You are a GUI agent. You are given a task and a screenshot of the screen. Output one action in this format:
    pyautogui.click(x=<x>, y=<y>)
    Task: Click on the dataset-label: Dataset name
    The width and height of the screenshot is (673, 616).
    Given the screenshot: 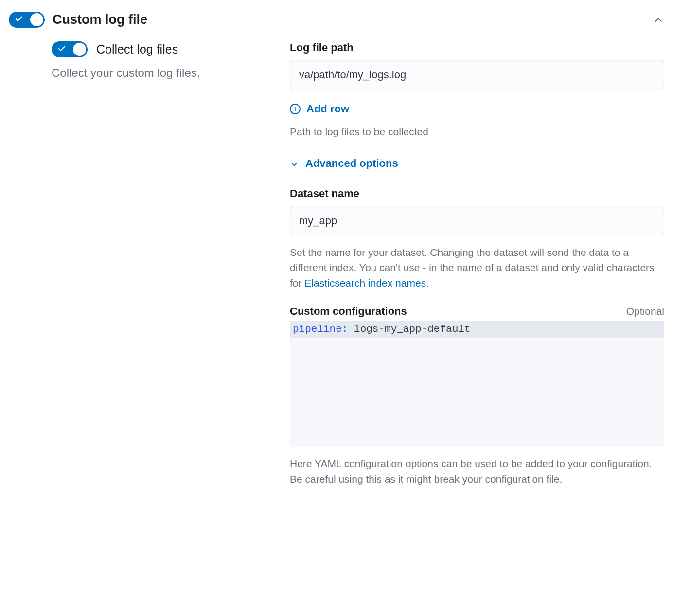 What is the action you would take?
    pyautogui.click(x=477, y=194)
    